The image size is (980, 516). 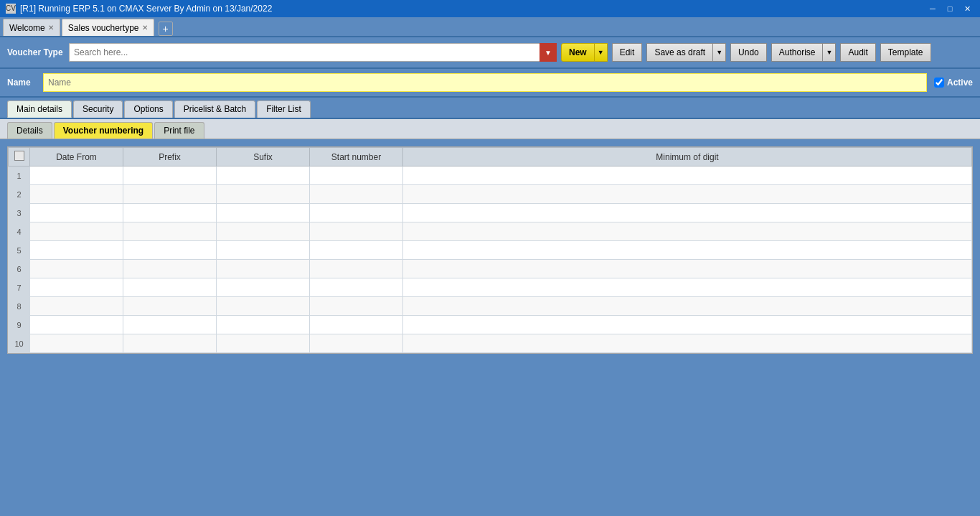 What do you see at coordinates (19, 156) in the screenshot?
I see `select-all-checkbox` at bounding box center [19, 156].